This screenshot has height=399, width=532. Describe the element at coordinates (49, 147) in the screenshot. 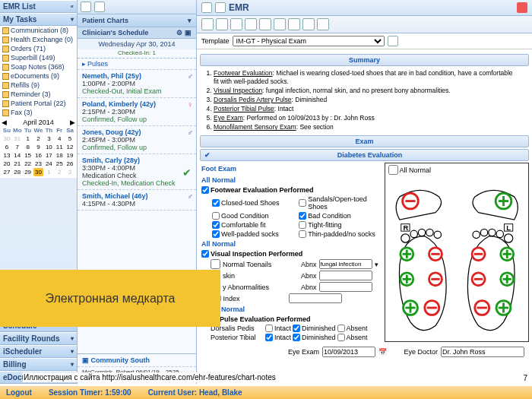

I see `cal-day-10: 10` at that location.